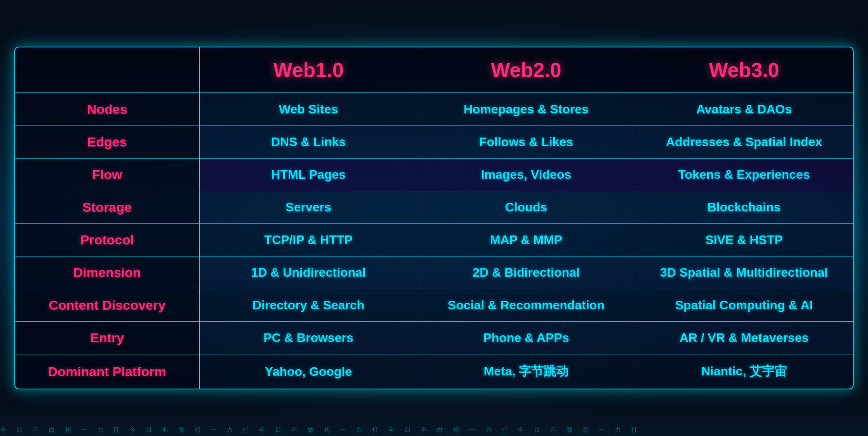  What do you see at coordinates (309, 208) in the screenshot?
I see `row-web1: Servers` at bounding box center [309, 208].